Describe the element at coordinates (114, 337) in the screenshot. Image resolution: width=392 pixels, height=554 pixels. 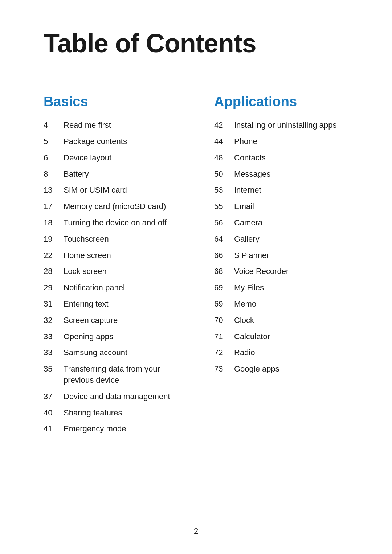
I see `toc-item: 33 Opening apps` at that location.